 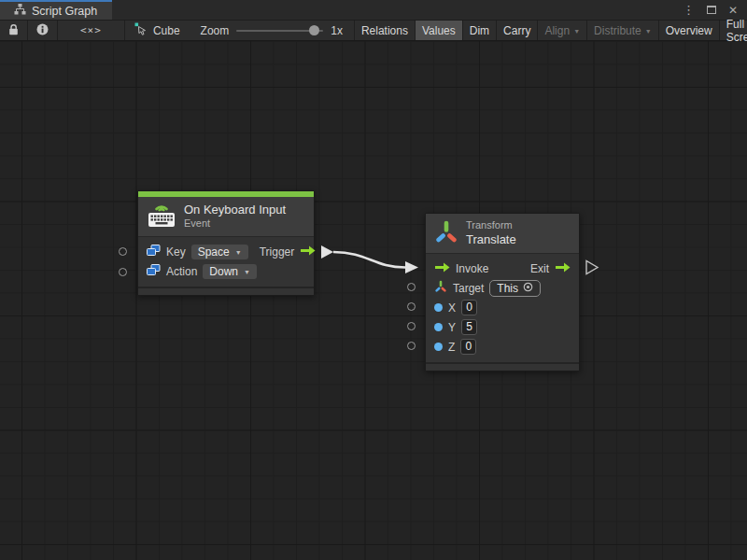 I want to click on y-external-port, so click(x=411, y=327).